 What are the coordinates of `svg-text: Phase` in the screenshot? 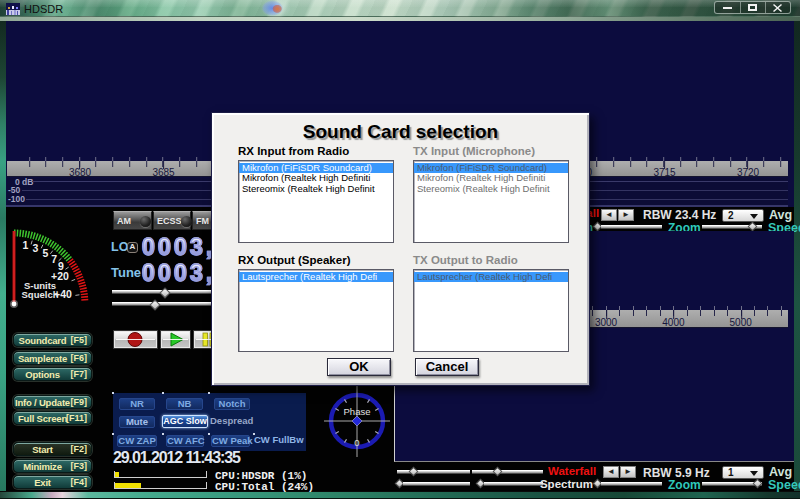 It's located at (358, 412).